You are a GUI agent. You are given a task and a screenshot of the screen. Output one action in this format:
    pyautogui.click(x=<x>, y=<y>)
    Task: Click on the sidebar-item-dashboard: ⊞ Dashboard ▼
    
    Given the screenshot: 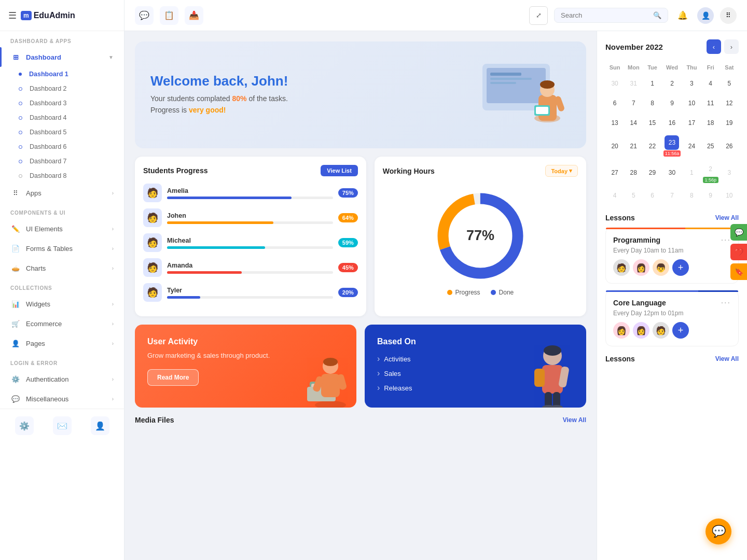 What is the action you would take?
    pyautogui.click(x=62, y=57)
    